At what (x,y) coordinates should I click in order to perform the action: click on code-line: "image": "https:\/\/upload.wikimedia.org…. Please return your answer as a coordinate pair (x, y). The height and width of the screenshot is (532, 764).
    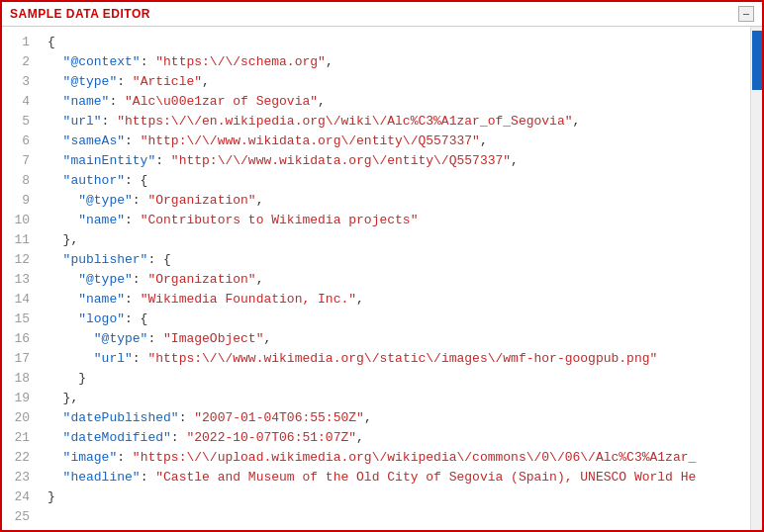
    Looking at the image, I should click on (399, 458).